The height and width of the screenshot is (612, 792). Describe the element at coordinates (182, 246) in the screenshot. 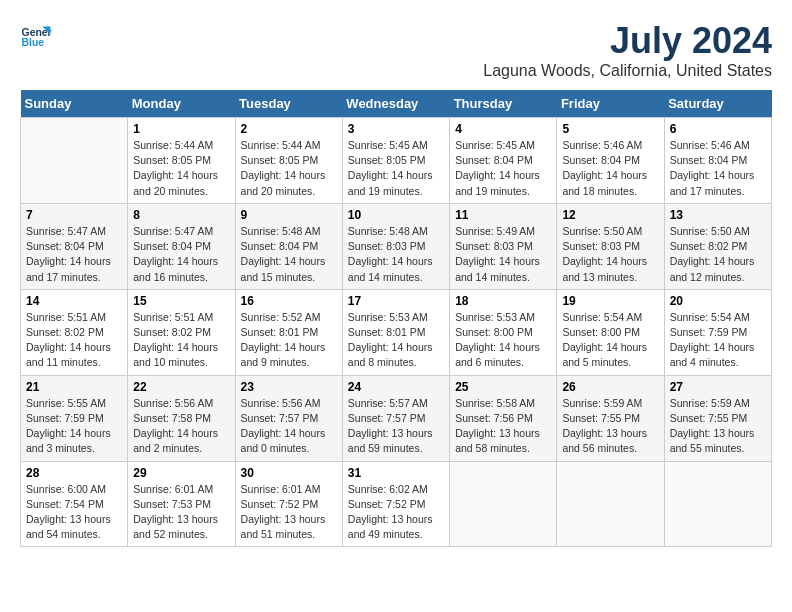

I see `calendar-cell: 8Sunrise: 5:47 AM Sunset: 8:04 PM Daylig…` at that location.